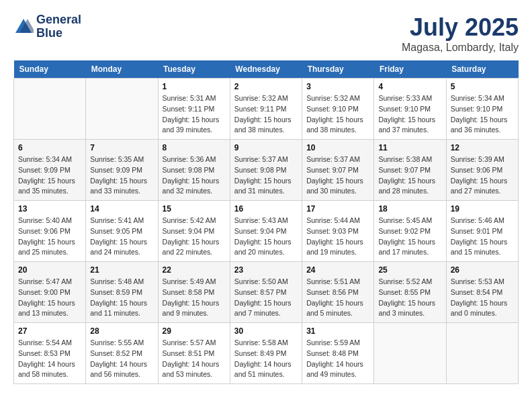 This screenshot has width=532, height=411. I want to click on weekday-header: Tuesday, so click(193, 70).